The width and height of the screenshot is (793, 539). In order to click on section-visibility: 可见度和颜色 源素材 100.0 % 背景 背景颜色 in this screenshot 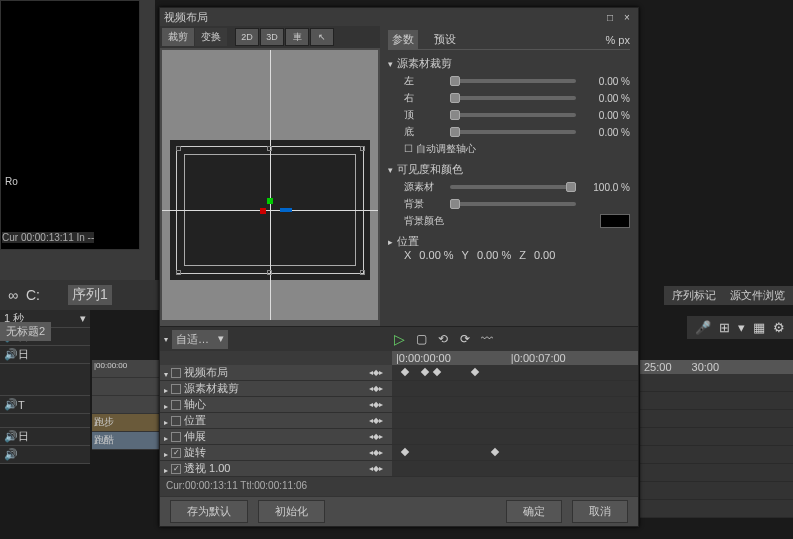, I will do `click(509, 195)`.